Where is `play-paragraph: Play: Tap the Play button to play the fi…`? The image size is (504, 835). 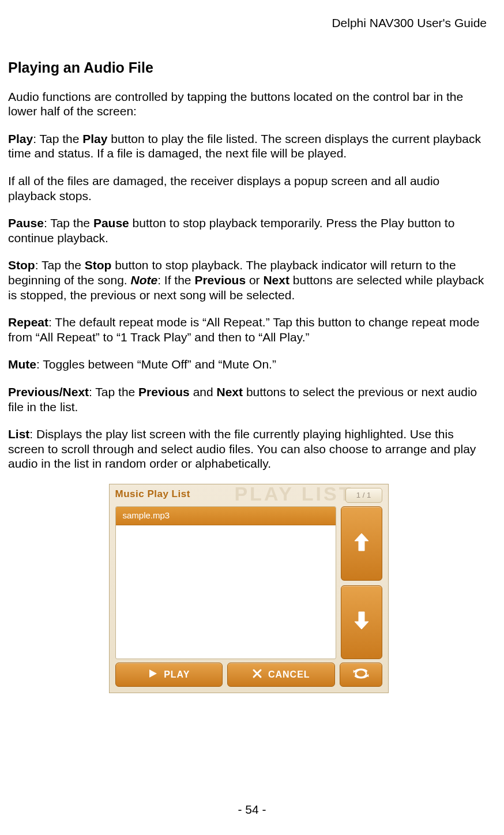
play-paragraph: Play: Tap the Play button to play the fi… is located at coordinates (249, 146).